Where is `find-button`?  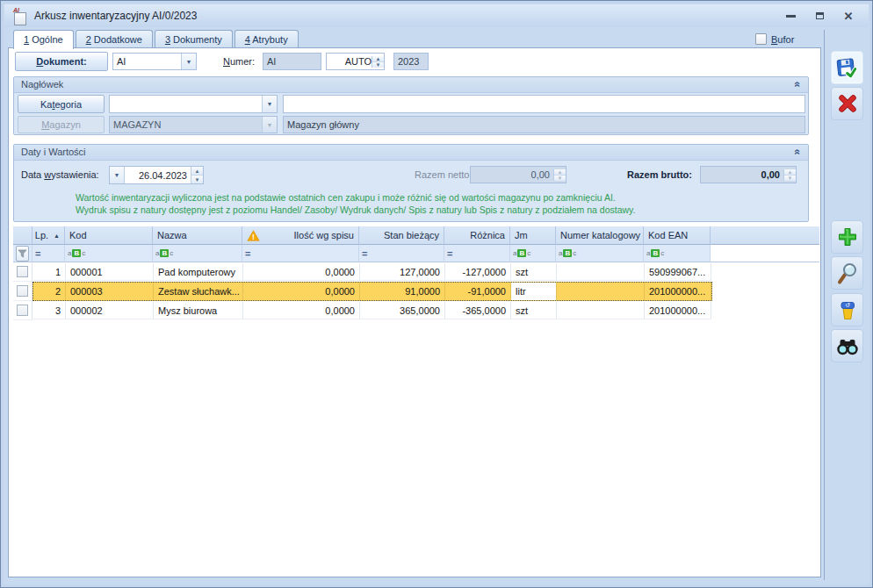 find-button is located at coordinates (847, 346).